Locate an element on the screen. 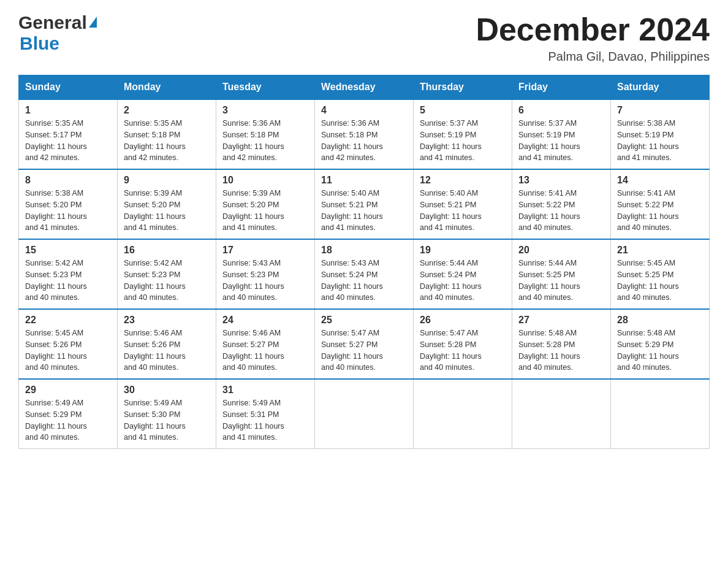 Image resolution: width=728 pixels, height=563 pixels. calendar-cell: 22Sunrise: 5:45 AMSunset: 5:26 PMDayligh… is located at coordinates (69, 344).